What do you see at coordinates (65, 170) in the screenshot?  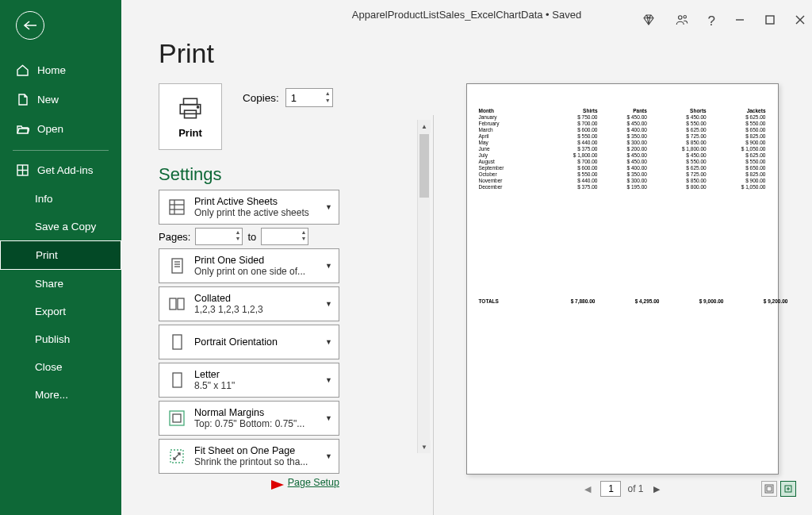 I see `nav-label: Get Add-ins` at bounding box center [65, 170].